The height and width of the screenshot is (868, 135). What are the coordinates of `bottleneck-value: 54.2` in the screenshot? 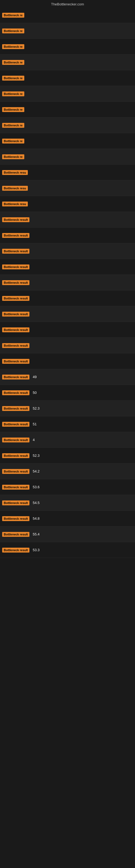 It's located at (36, 471).